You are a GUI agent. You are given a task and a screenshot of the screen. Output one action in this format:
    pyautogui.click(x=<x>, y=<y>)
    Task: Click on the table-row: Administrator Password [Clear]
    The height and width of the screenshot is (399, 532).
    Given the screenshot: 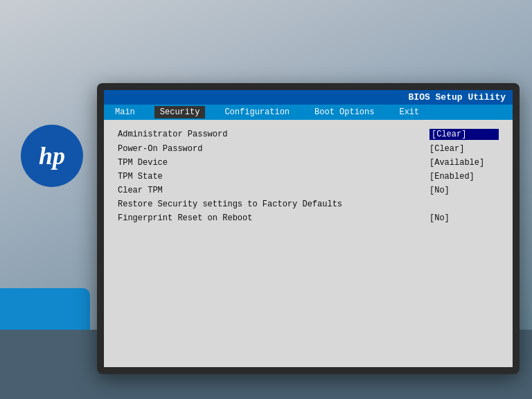 What is the action you would take?
    pyautogui.click(x=308, y=134)
    